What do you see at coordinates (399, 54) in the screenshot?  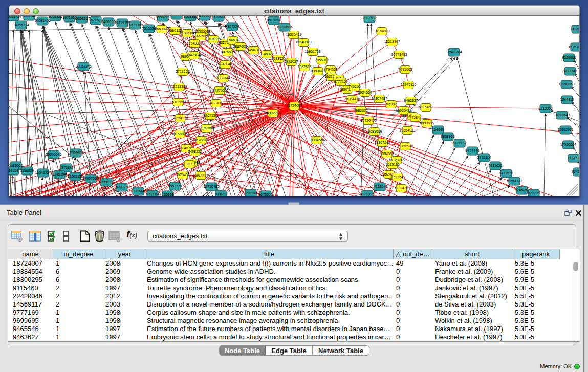 I see `svg-text: 10973493` at bounding box center [399, 54].